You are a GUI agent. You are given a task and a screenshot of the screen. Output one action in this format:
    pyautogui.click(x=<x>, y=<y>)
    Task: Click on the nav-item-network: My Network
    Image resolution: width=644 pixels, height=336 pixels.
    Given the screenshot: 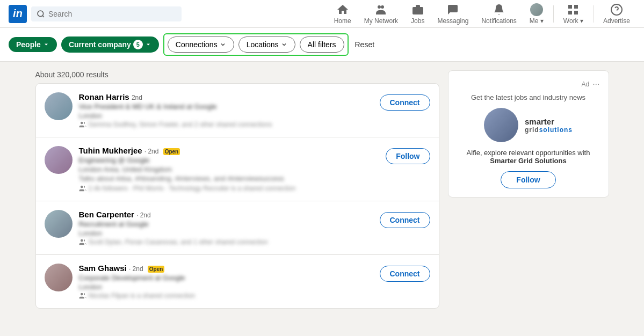 What is the action you would take?
    pyautogui.click(x=381, y=14)
    